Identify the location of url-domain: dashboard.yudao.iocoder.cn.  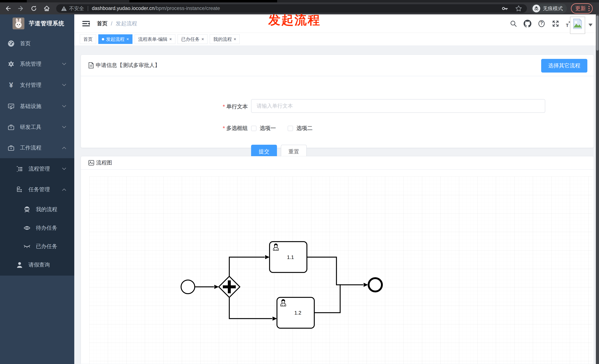
(123, 8).